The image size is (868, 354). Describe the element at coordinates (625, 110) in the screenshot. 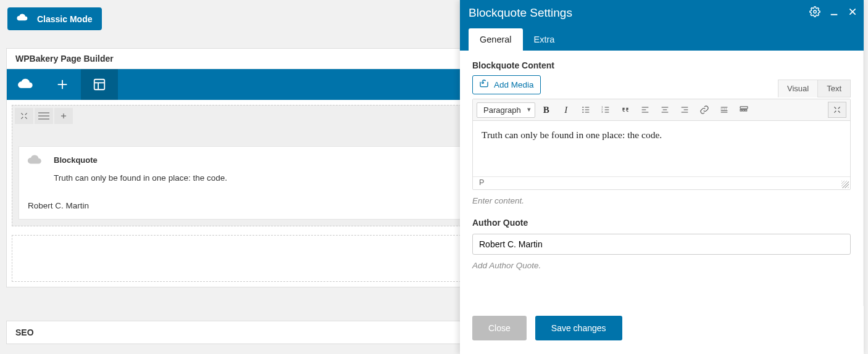

I see `blockquote-button` at that location.